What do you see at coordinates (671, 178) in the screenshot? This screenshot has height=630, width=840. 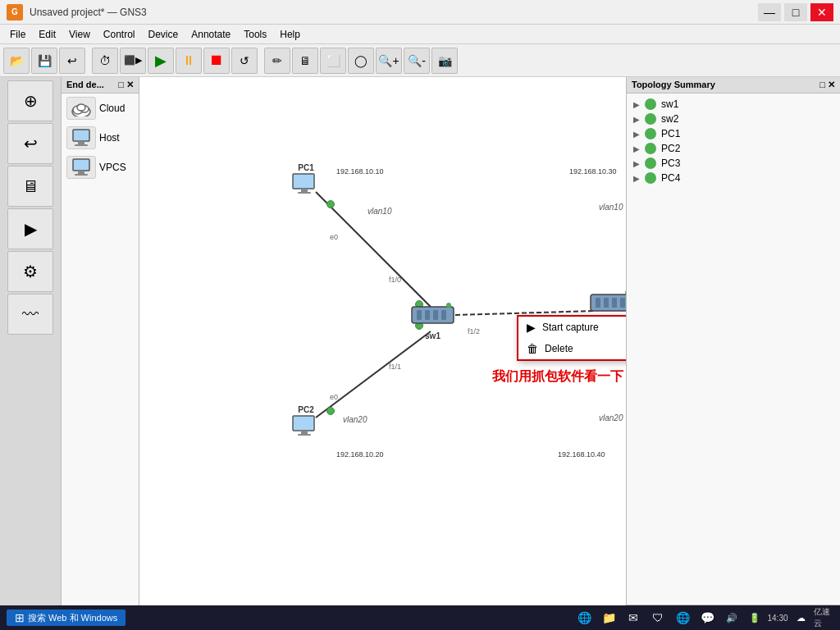 I see `ts-label-pc4: PC4` at bounding box center [671, 178].